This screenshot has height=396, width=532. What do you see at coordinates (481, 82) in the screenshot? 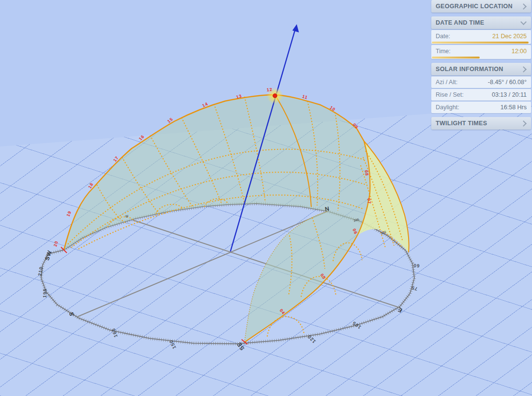
I see `azi-alt-row: Azi / Alt: -8.45° / 60.08°` at bounding box center [481, 82].